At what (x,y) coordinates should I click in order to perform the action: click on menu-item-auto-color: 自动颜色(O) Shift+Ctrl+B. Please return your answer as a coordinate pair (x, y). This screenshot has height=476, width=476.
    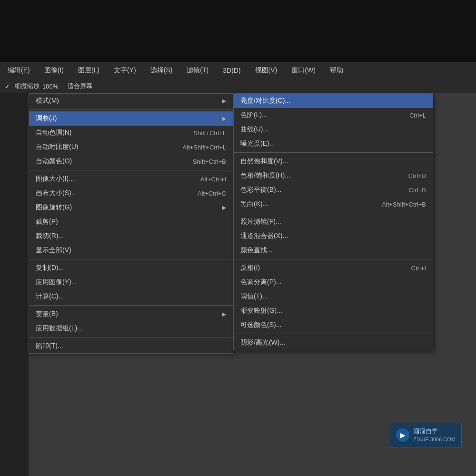
    Looking at the image, I should click on (131, 161).